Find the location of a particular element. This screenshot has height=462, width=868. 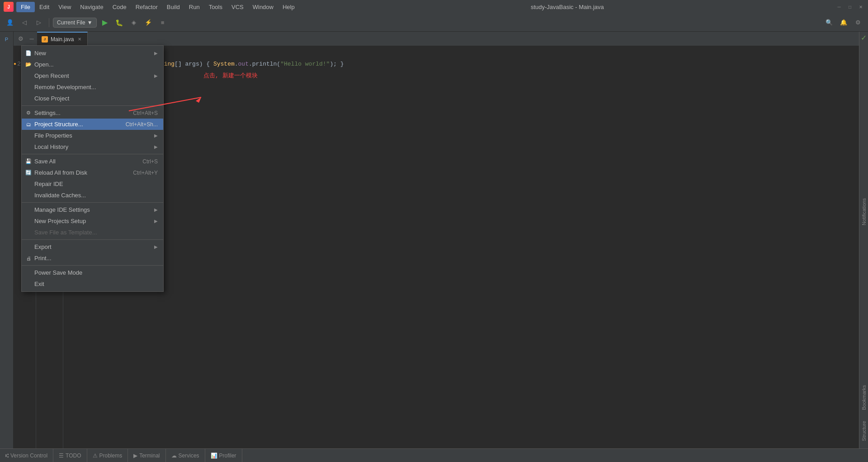

submenu-arrow-icon: ▶ is located at coordinates (156, 53).